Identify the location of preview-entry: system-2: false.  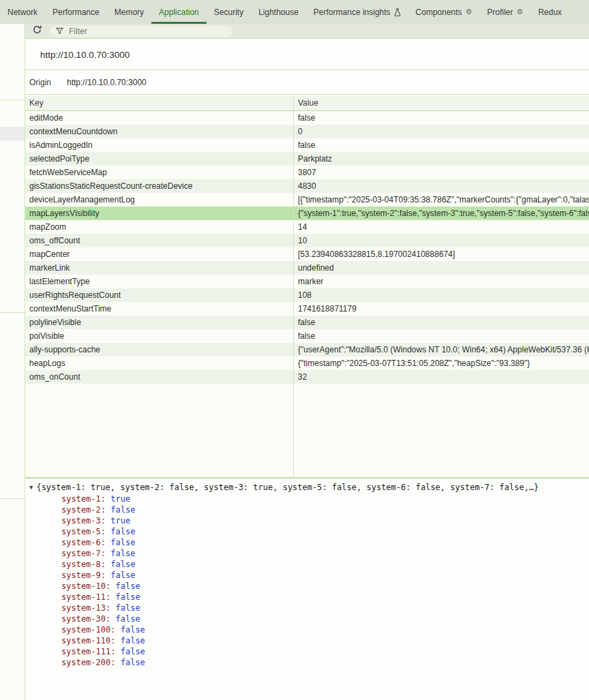
(104, 510).